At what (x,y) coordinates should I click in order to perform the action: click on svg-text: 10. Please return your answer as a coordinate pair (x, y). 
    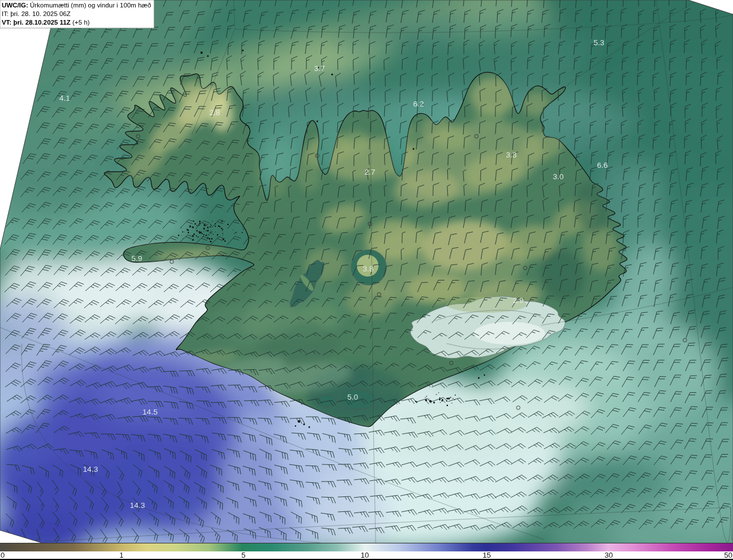
    Looking at the image, I should click on (365, 555).